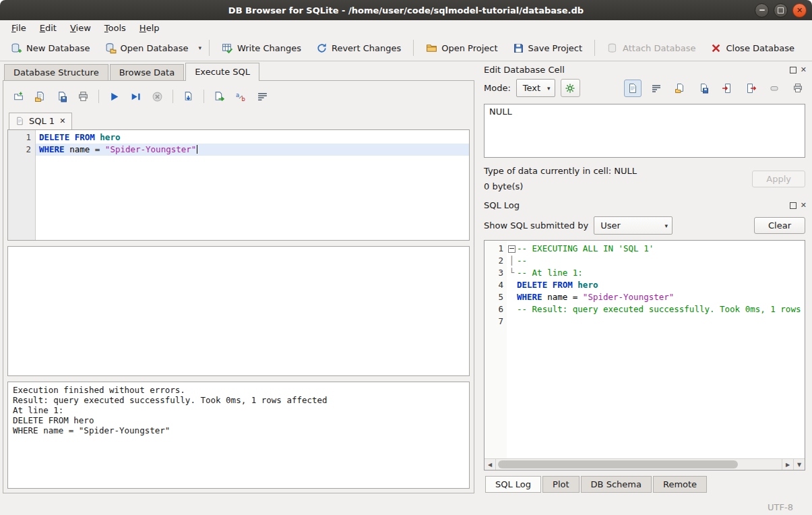 The width and height of the screenshot is (812, 515). I want to click on tab-sql-log: SQL Log, so click(513, 484).